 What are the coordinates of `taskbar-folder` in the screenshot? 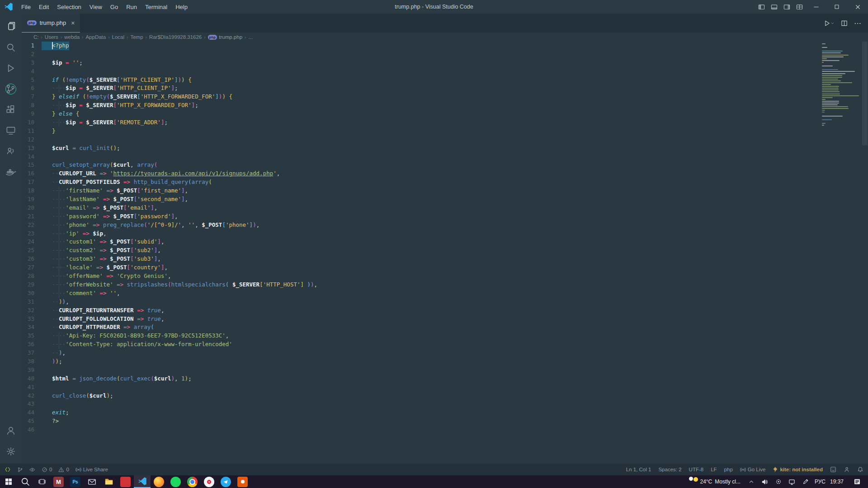 It's located at (108, 482).